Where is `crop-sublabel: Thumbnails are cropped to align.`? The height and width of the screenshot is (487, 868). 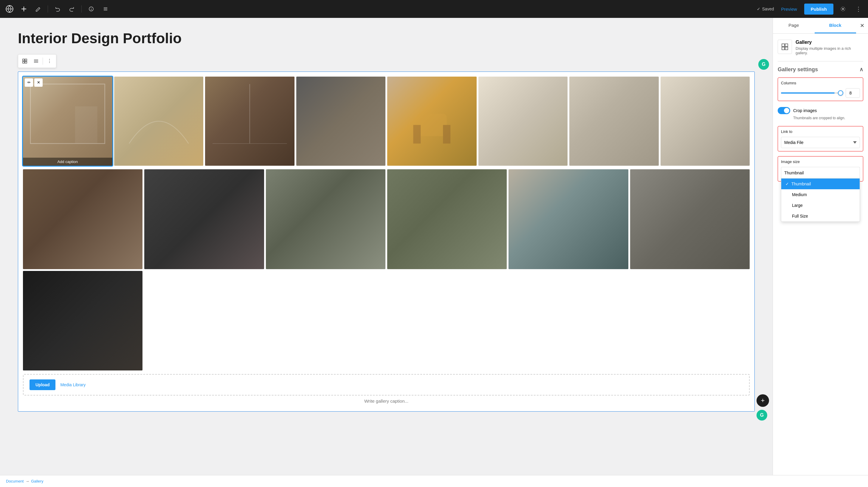 crop-sublabel: Thumbnails are cropped to align. is located at coordinates (828, 118).